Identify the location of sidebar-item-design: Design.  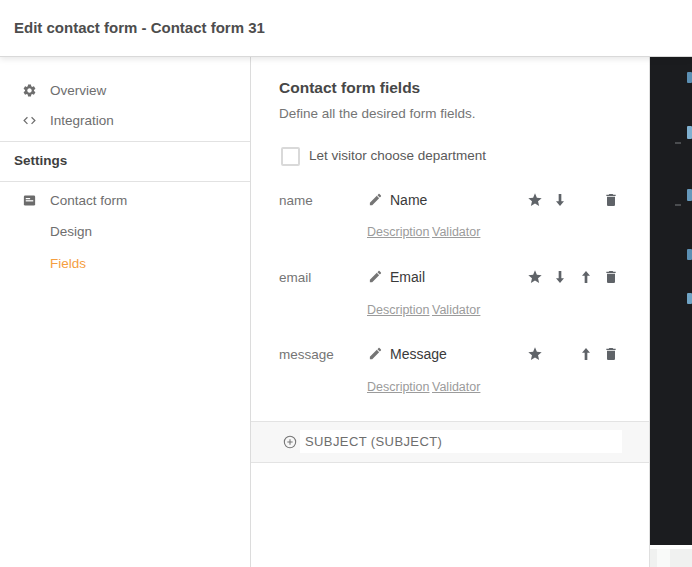
(125, 232).